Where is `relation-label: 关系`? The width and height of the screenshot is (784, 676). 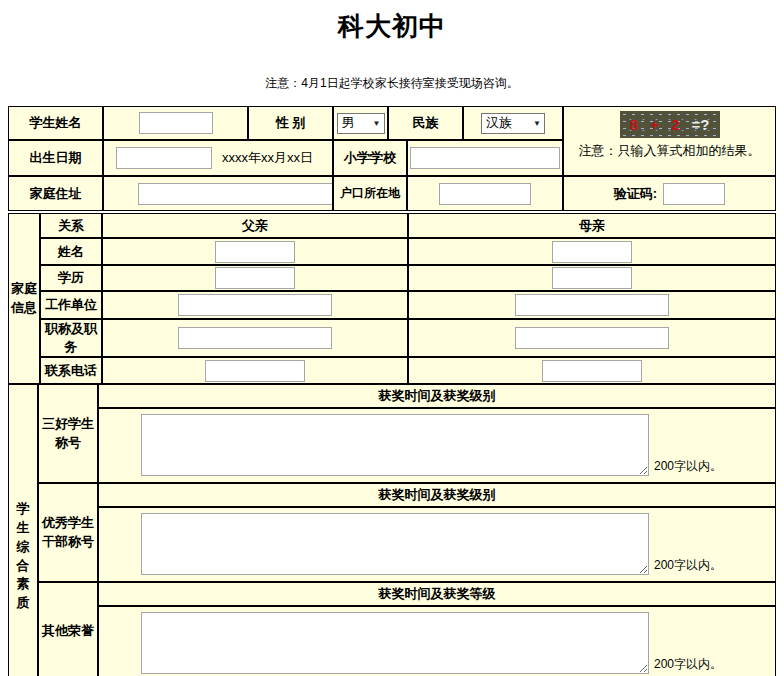 relation-label: 关系 is located at coordinates (71, 226).